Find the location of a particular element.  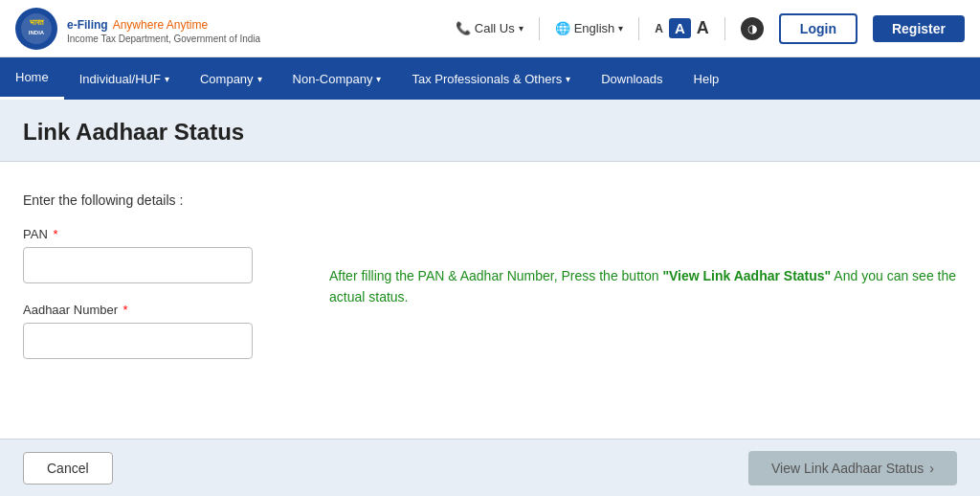

call-us-button: 📞 Call Us ▾ is located at coordinates (490, 29).